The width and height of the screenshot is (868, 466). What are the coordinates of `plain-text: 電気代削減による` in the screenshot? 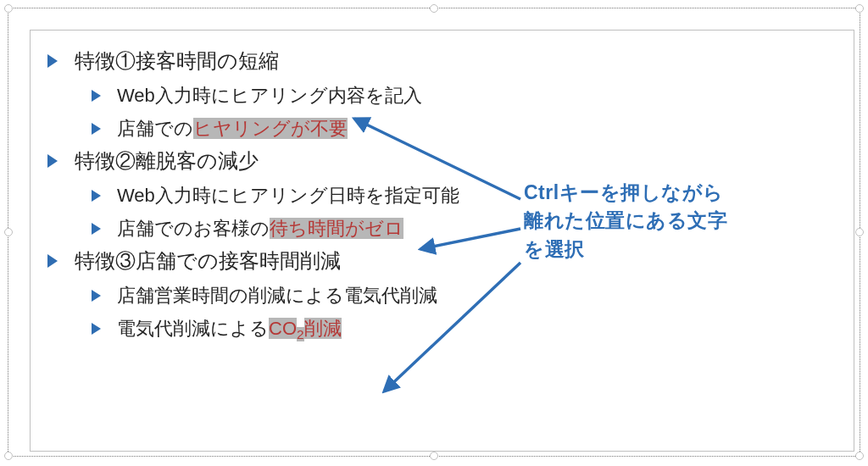 It's located at (193, 329).